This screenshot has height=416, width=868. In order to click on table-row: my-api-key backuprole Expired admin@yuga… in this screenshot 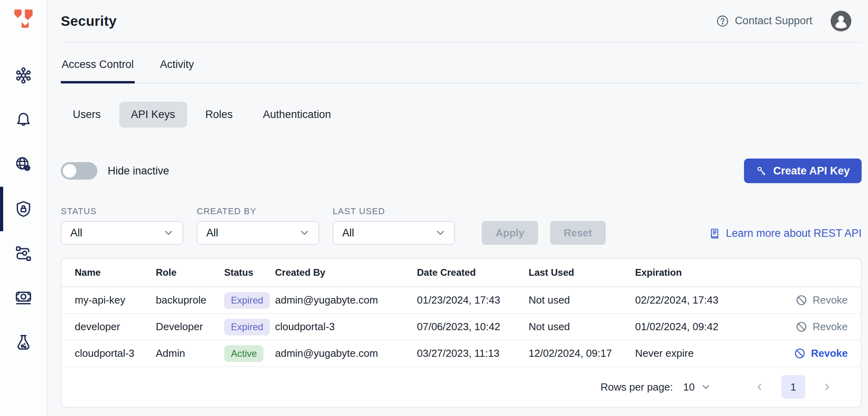, I will do `click(461, 300)`.